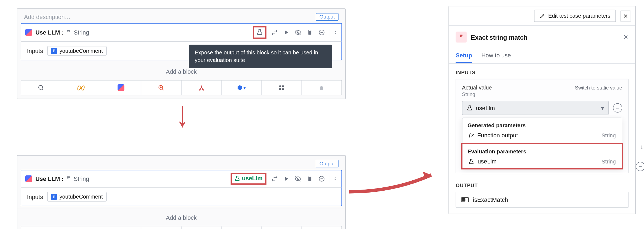 This screenshot has width=644, height=229. What do you see at coordinates (575, 16) in the screenshot?
I see `edit-test-case-parameters-button: Edit test case parameters` at bounding box center [575, 16].